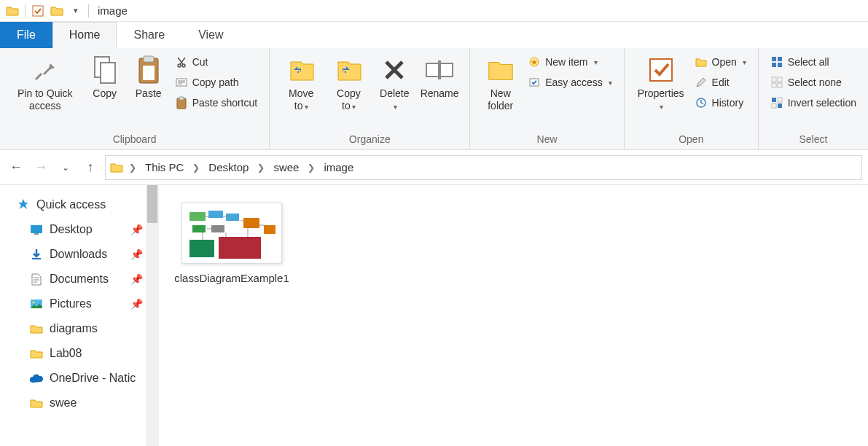 The width and height of the screenshot is (868, 446). Describe the element at coordinates (534, 62) in the screenshot. I see `new-item-icon` at that location.